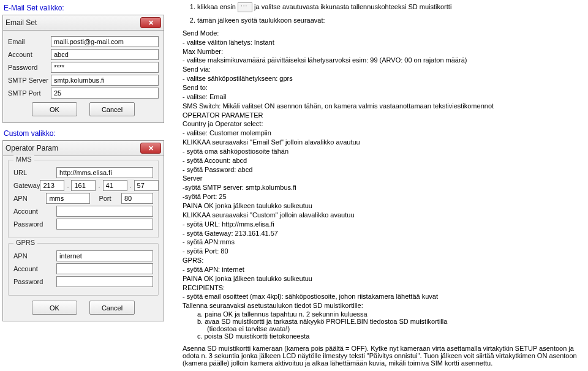  Describe the element at coordinates (383, 321) in the screenshot. I see `substep-b: b. avaa SD muistikortti ja tarkasta näky…` at that location.